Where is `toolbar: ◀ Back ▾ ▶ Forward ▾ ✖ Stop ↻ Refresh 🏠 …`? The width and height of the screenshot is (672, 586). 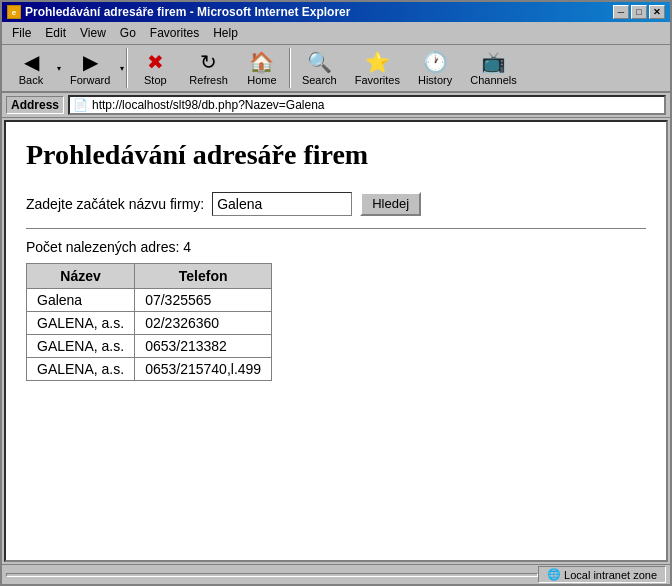 toolbar: ◀ Back ▾ ▶ Forward ▾ ✖ Stop ↻ Refresh 🏠 … is located at coordinates (336, 69).